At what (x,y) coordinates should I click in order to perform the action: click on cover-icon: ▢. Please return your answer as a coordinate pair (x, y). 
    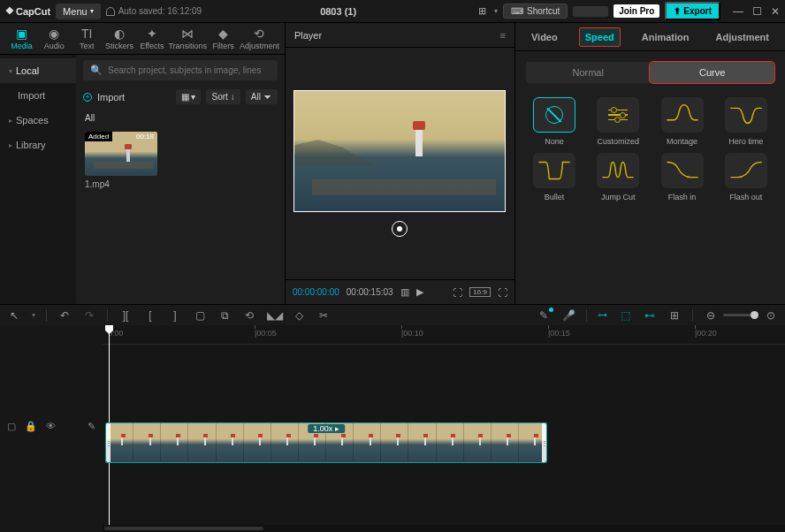
    Looking at the image, I should click on (11, 426).